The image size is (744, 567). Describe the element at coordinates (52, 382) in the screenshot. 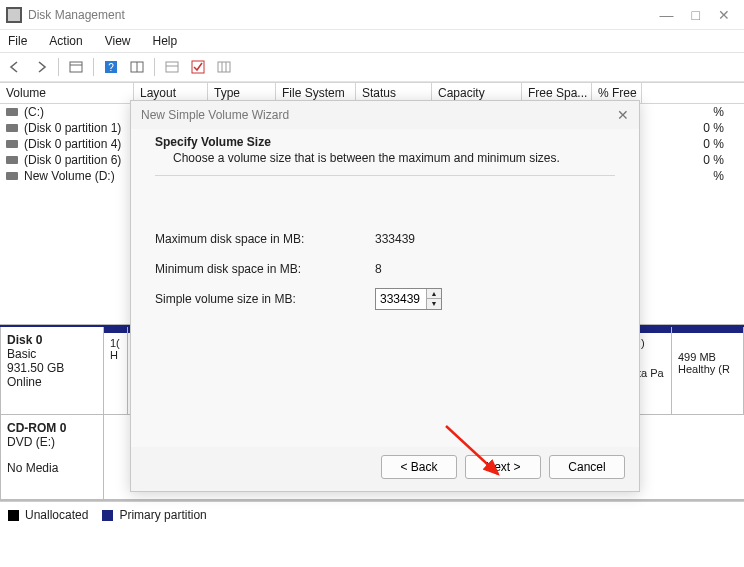

I see `disk-status: Online` at that location.